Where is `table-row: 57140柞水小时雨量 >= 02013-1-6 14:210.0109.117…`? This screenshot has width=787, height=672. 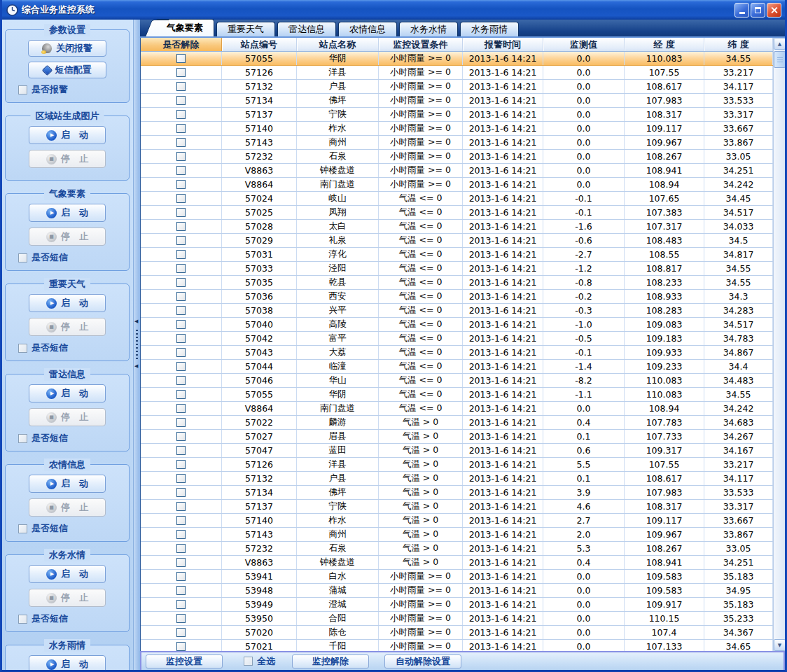 table-row: 57140柞水小时雨量 >= 02013-1-6 14:210.0109.117… is located at coordinates (457, 129).